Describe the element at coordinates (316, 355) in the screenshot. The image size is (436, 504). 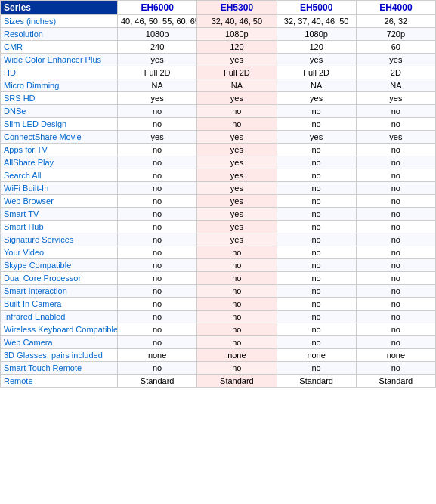
I see `eh5000-cell: none` at that location.